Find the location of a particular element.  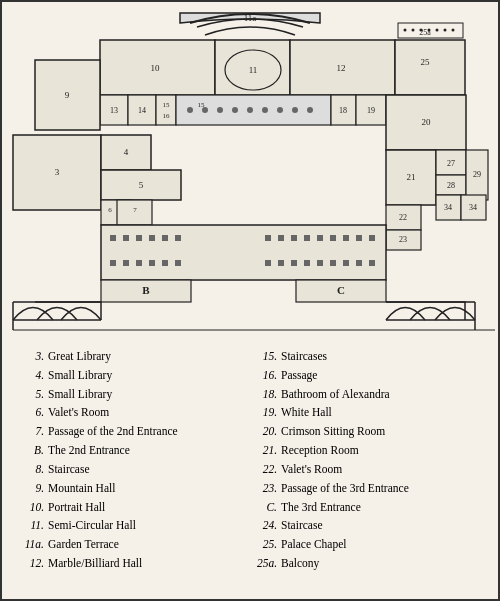

list-item: 7.Passage of the 2nd Entrance is located at coordinates (134, 432).